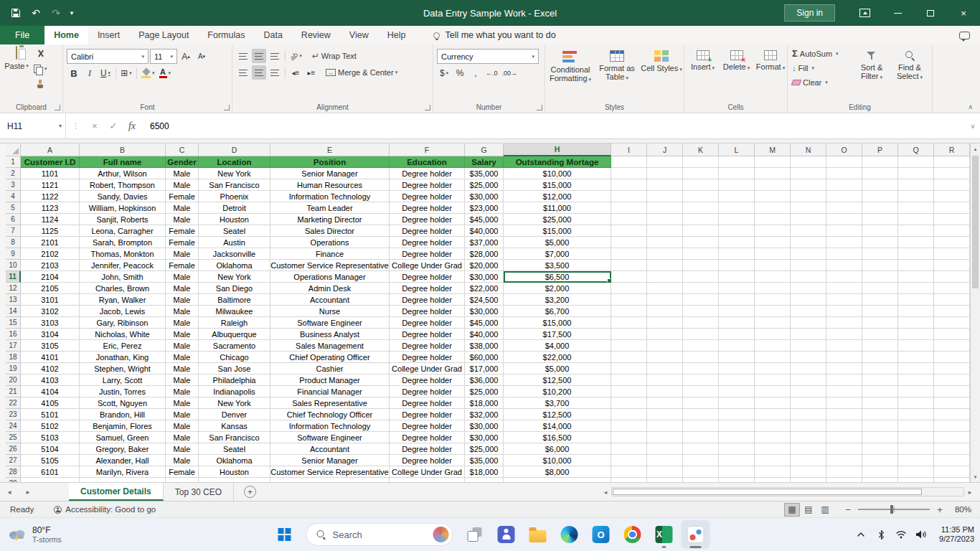 The image size is (980, 551). What do you see at coordinates (809, 265) in the screenshot?
I see `cell-N10` at bounding box center [809, 265].